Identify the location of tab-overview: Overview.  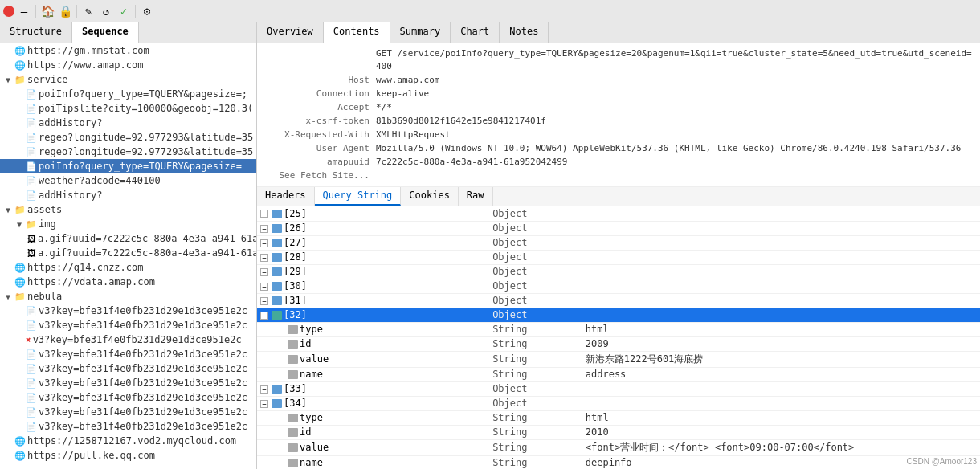
(291, 32).